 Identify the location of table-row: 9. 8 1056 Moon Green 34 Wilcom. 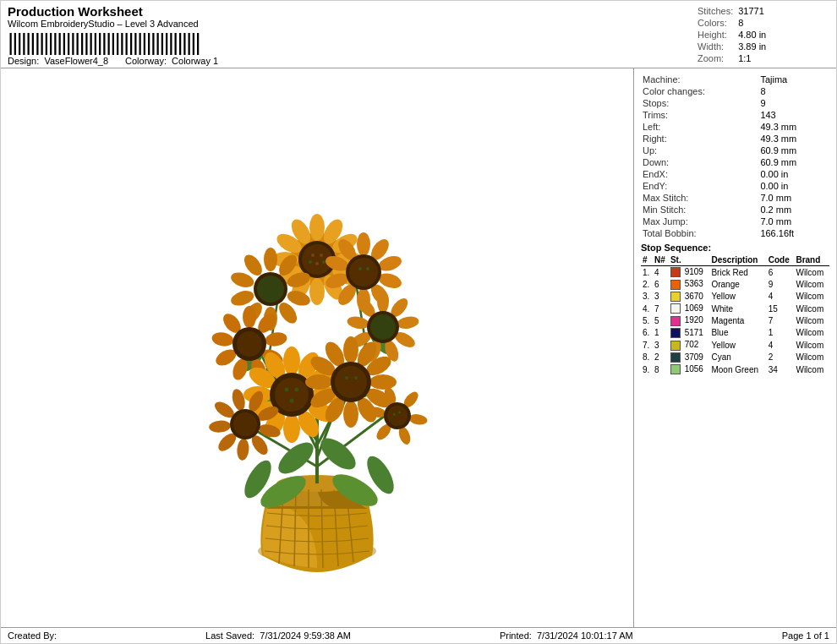
(736, 369).